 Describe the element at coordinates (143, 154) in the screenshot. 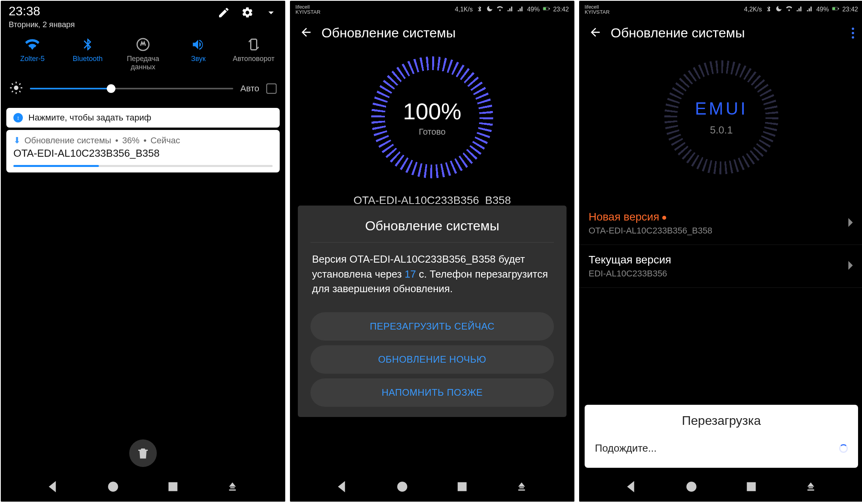

I see `notif-body-text: OTA-EDI-AL10C233B356_B358` at that location.